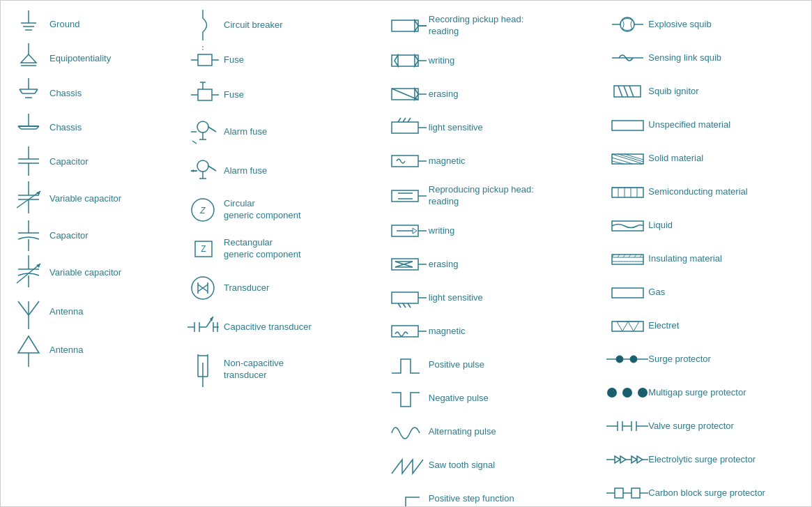 This screenshot has height=507, width=812. Describe the element at coordinates (112, 93) in the screenshot. I see `label-chassis1: Chassis` at that location.